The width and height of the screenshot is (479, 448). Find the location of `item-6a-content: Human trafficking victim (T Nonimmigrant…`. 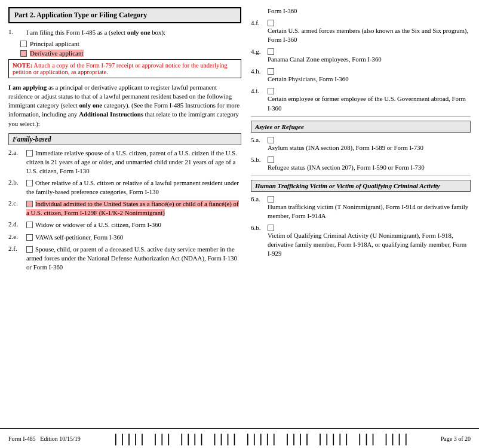

item-6a-content: Human trafficking victim (T Nonimmigrant… is located at coordinates (369, 208).